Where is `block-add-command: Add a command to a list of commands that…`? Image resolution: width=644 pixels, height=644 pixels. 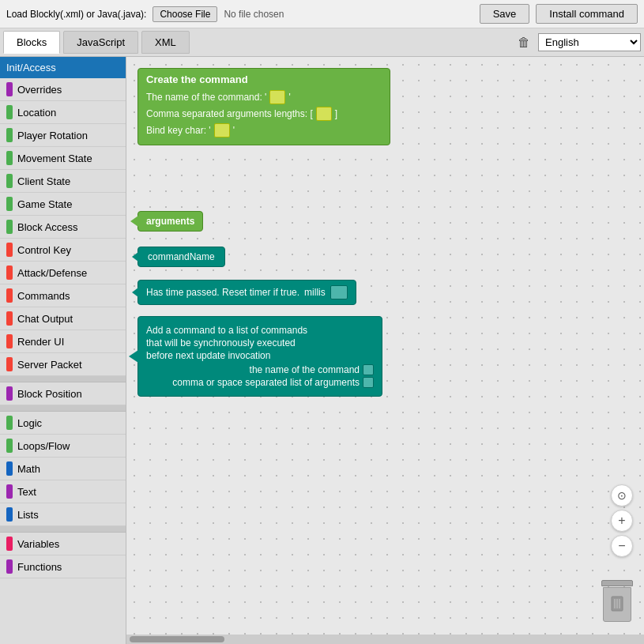
block-add-command: Add a command to a list of commands that… is located at coordinates (260, 356).